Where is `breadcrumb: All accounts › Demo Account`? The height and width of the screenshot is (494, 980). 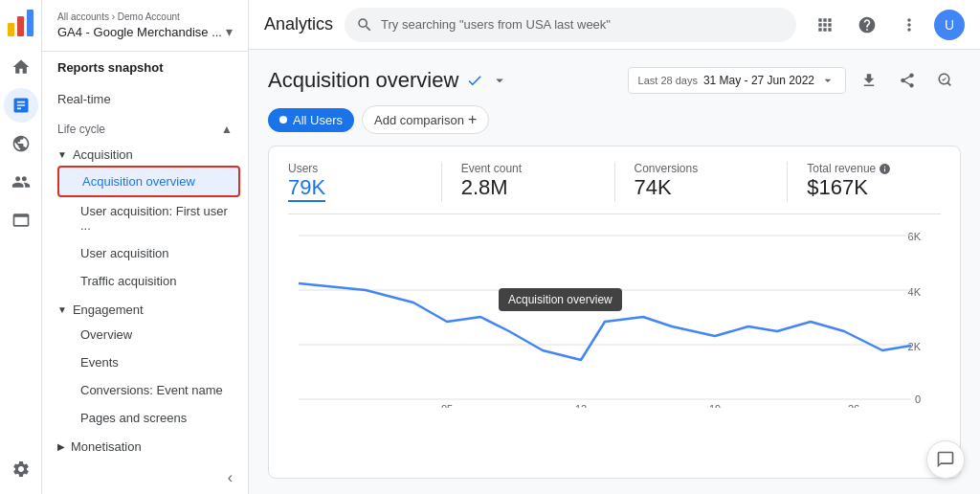 breadcrumb: All accounts › Demo Account is located at coordinates (145, 17).